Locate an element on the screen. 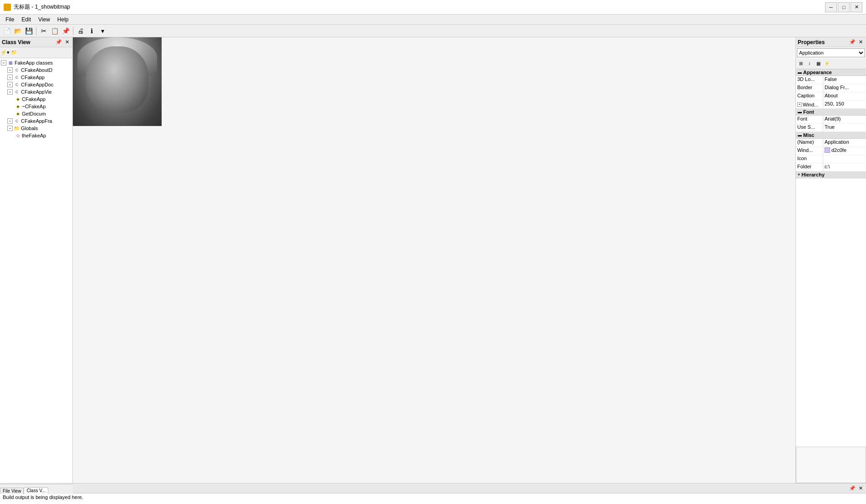  tree-label-m3: GetDocum is located at coordinates (34, 114).